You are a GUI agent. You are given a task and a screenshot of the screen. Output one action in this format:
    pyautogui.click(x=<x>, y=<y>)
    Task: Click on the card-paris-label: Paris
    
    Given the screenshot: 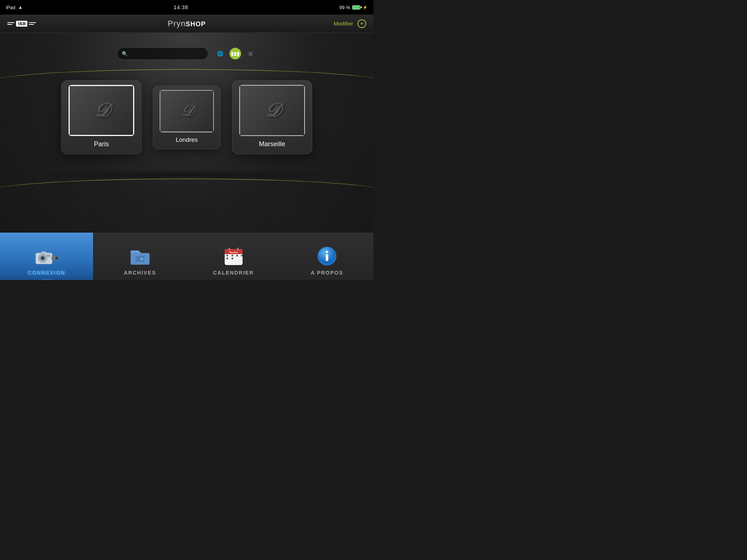 What is the action you would take?
    pyautogui.click(x=101, y=144)
    